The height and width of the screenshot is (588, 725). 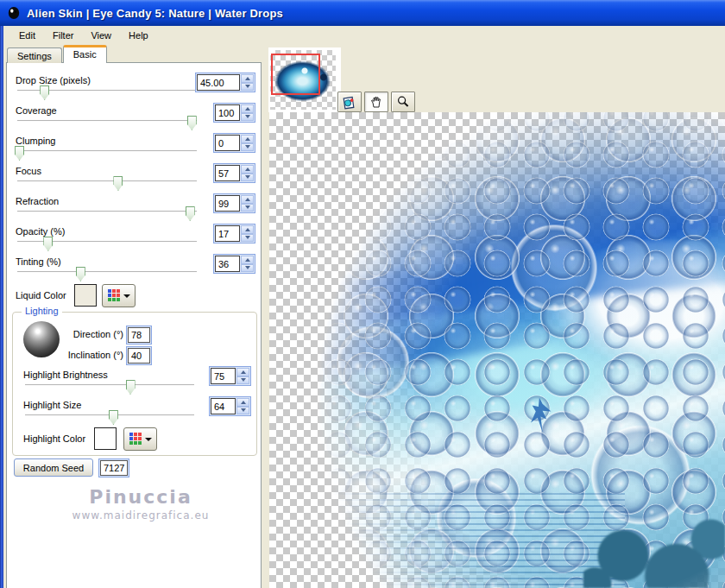 I want to click on liquid-color-picker-button, so click(x=119, y=295).